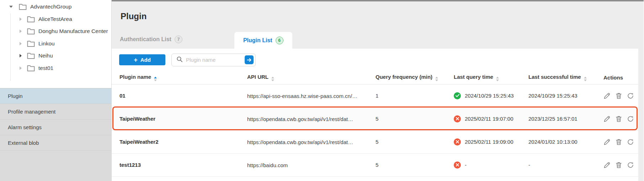  What do you see at coordinates (55, 31) in the screenshot?
I see `tree-node-donghu: Donghu Manufacture Center` at bounding box center [55, 31].